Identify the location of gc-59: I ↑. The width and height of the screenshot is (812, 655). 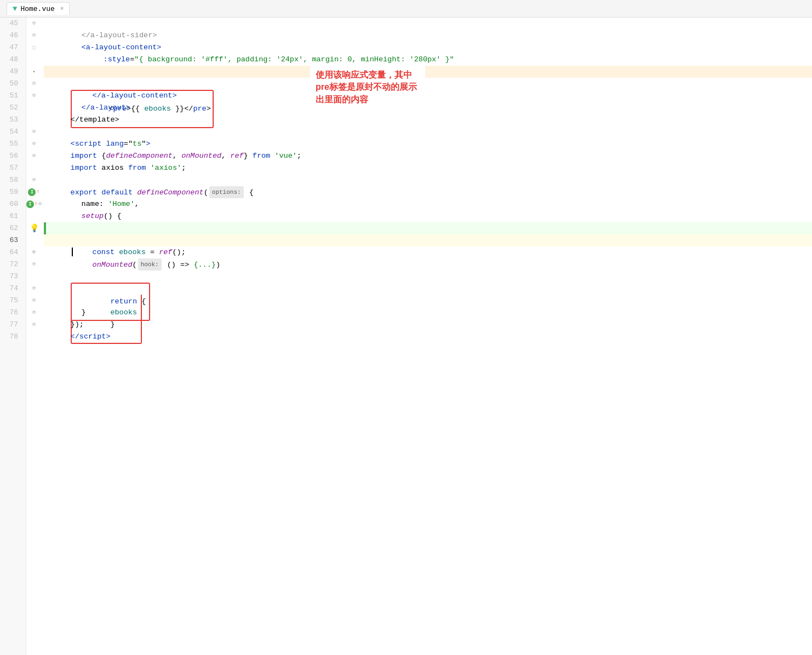
(34, 192).